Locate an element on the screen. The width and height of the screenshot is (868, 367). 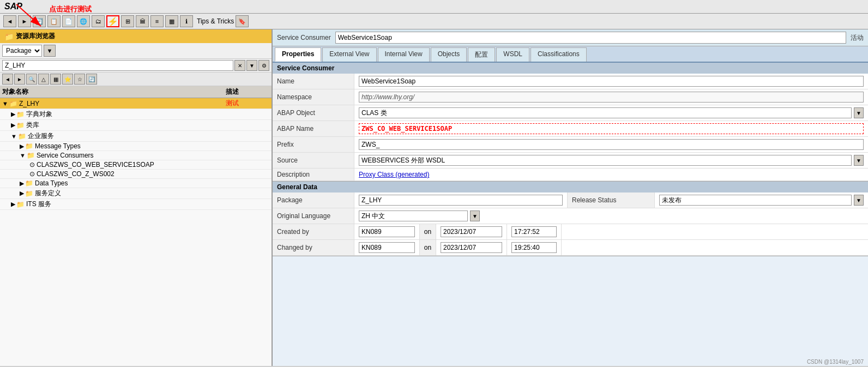
btn5: 📄 is located at coordinates (69, 21).